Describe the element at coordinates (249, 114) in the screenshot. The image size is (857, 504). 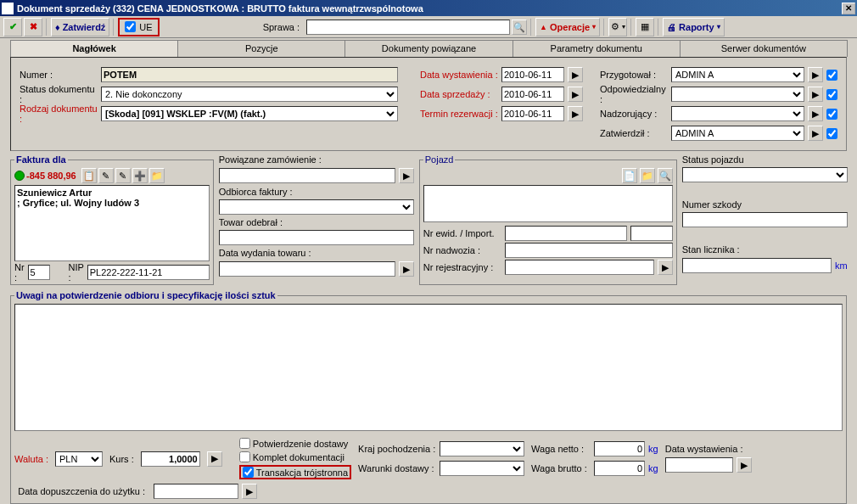
I see `rodzaj-select: [Skoda] [091] WSKLEP :FV(M) (fakt.)` at that location.